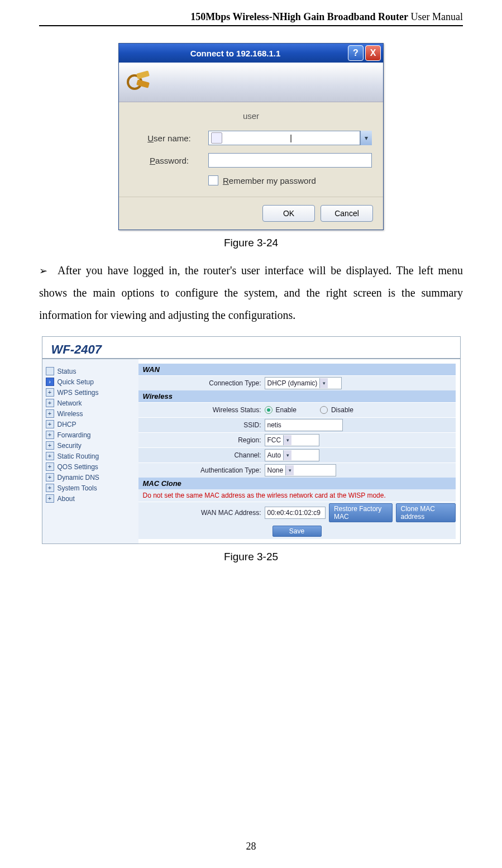 This screenshot has width=502, height=868. What do you see at coordinates (202, 383) in the screenshot?
I see `conn-type-label: Connection Type:` at bounding box center [202, 383].